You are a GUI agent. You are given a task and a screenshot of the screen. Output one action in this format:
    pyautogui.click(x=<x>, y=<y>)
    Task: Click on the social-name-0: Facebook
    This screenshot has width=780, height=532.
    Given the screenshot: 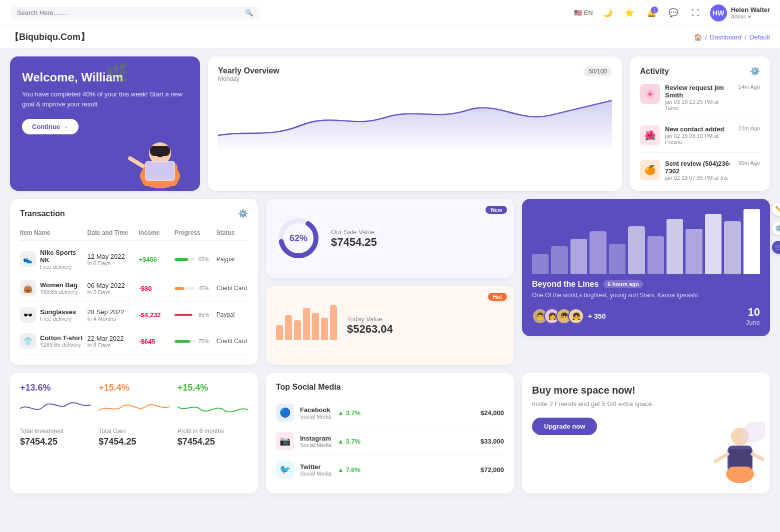 What is the action you would take?
    pyautogui.click(x=316, y=410)
    